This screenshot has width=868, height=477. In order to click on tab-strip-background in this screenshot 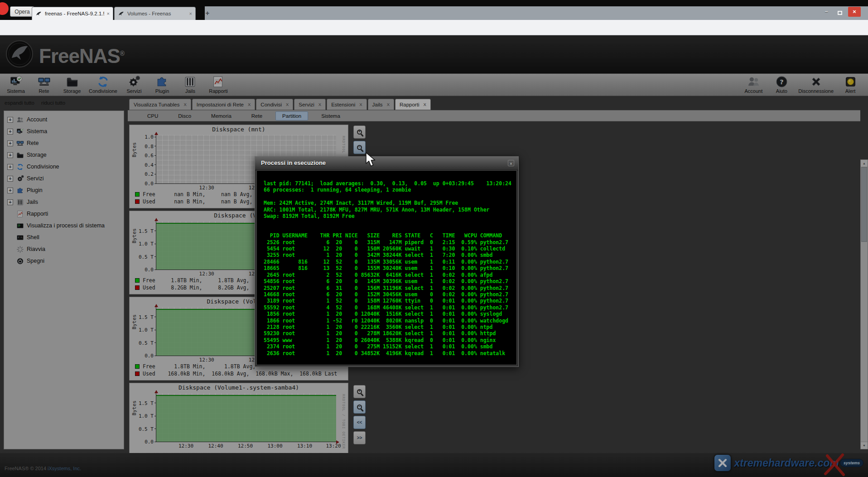, I will do `click(536, 13)`.